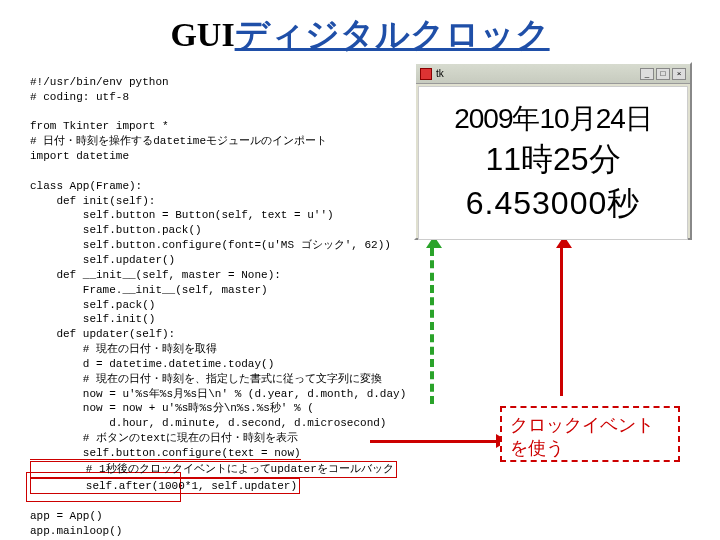 This screenshot has height=540, width=720. Describe the element at coordinates (214, 470) in the screenshot. I see `code-line-boxed: # 1秒後のクロックイベントによってupdaterをコールバック` at that location.